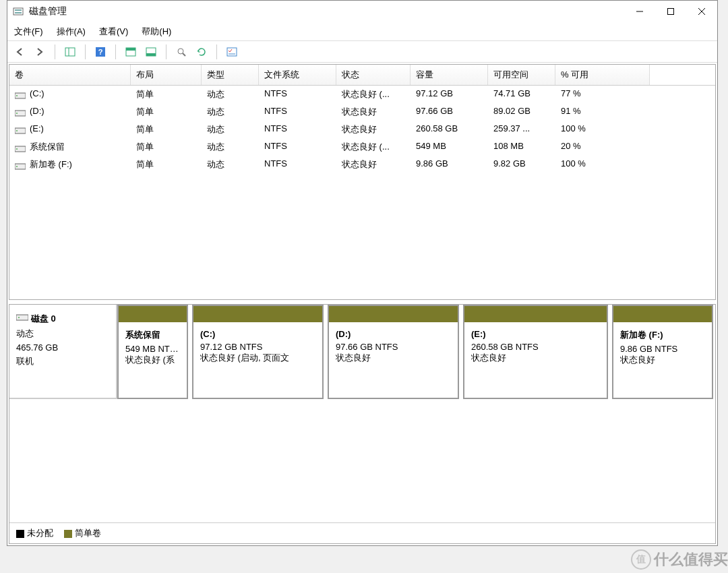 The image size is (728, 573). What do you see at coordinates (522, 129) in the screenshot?
I see `cell-free: 259.37 ...` at bounding box center [522, 129].